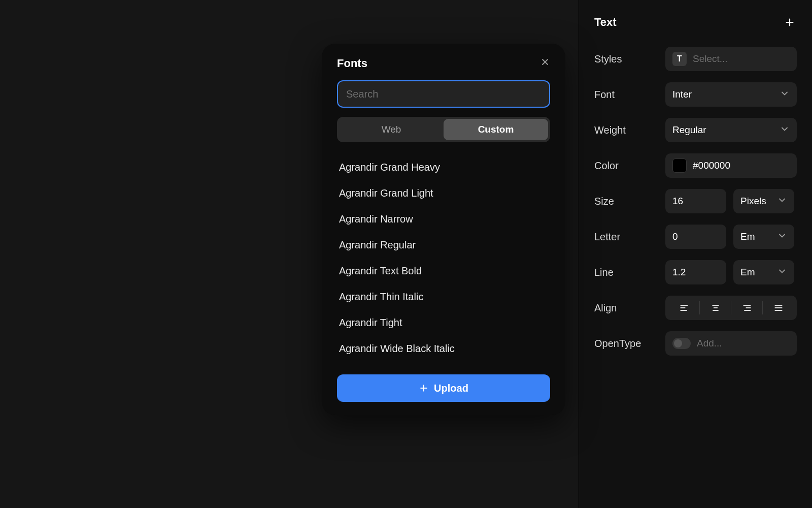  Describe the element at coordinates (682, 94) in the screenshot. I see `font-family-value: Inter` at that location.